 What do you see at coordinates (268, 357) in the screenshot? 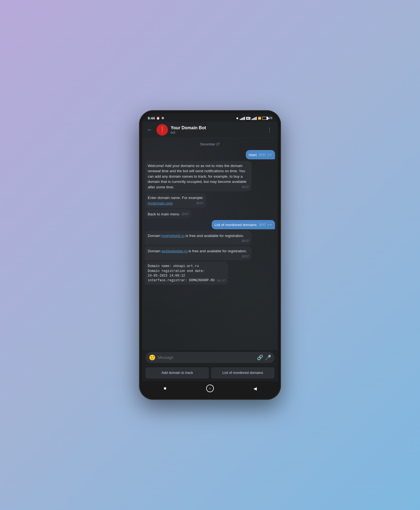
I see `mic-button: 🎤` at bounding box center [268, 357].